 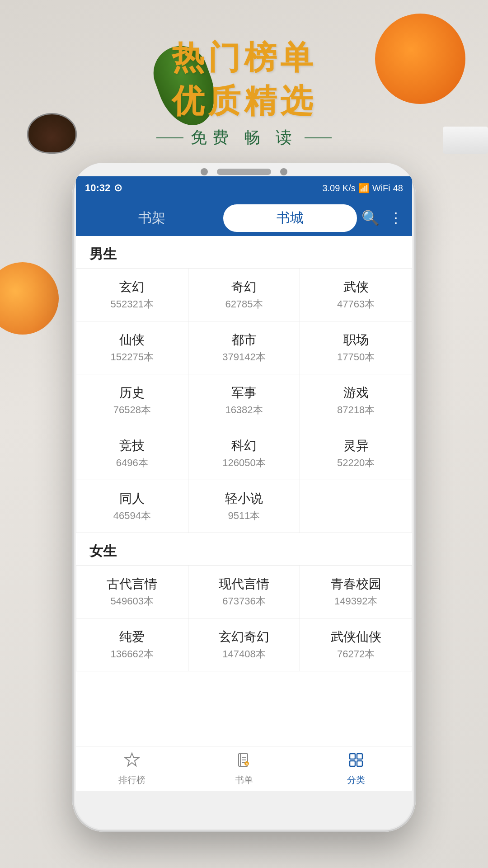 I want to click on category-count: 46594本, so click(x=132, y=516).